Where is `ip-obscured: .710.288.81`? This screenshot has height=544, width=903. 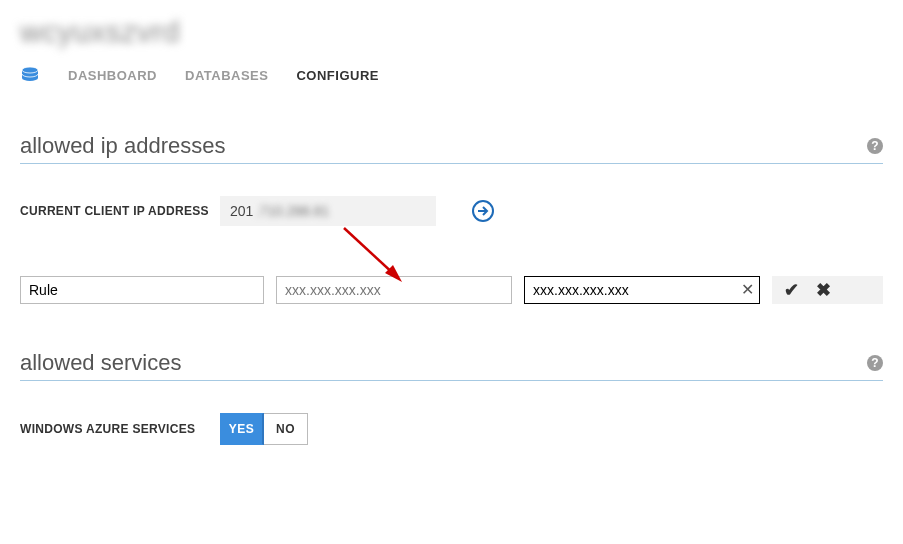 ip-obscured: .710.288.81 is located at coordinates (292, 211).